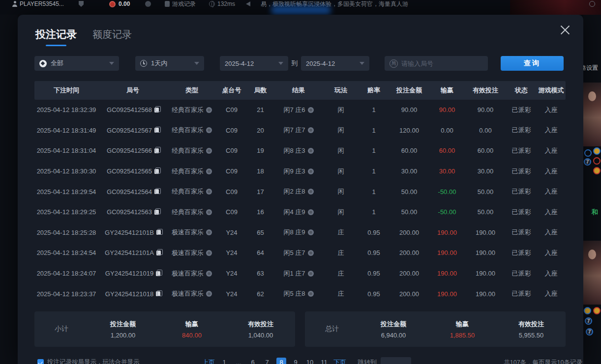 This screenshot has height=364, width=601. Describe the element at coordinates (589, 332) in the screenshot. I see `lucky-seven-badge: 7` at that location.